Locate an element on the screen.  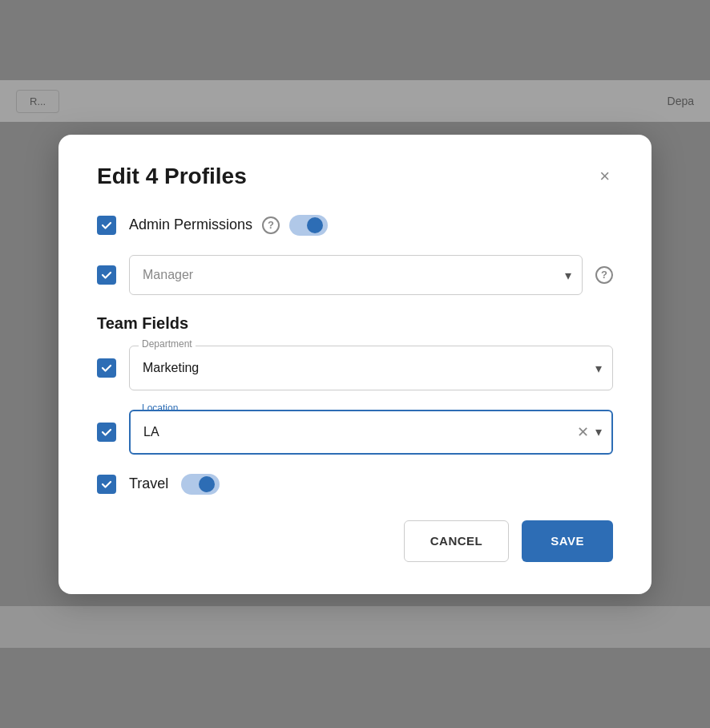
manager-select: Manager is located at coordinates (356, 275).